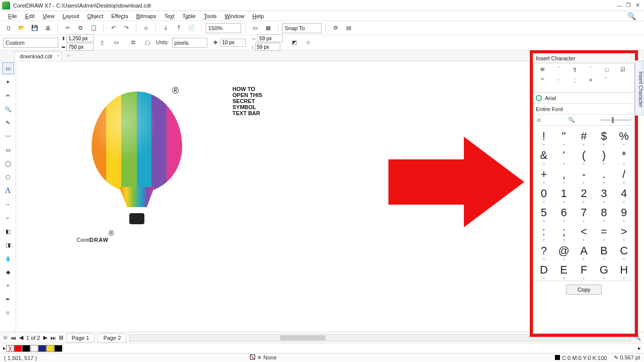  I want to click on add-page-after-button: ⊞, so click(61, 338).